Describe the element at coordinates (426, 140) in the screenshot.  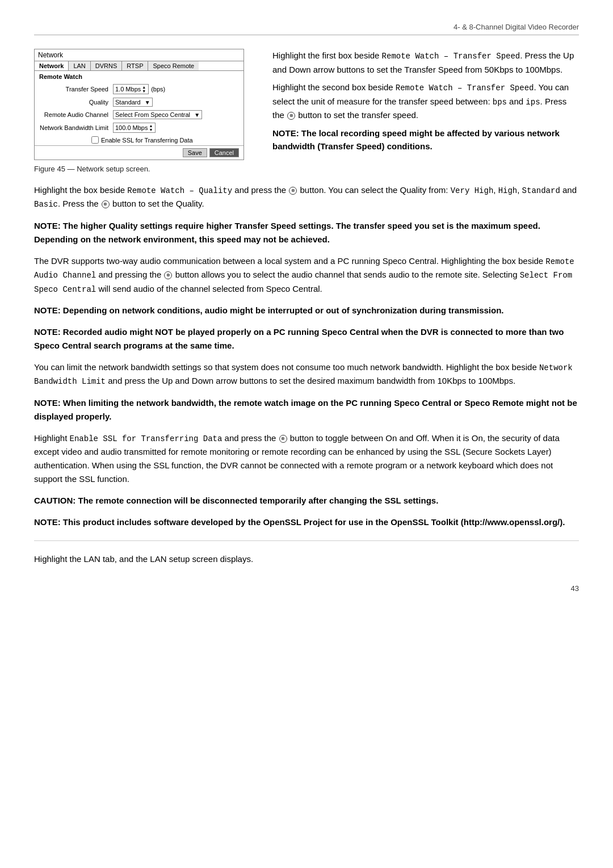
I see `right-note: NOTE: The local recording speed might be…` at that location.